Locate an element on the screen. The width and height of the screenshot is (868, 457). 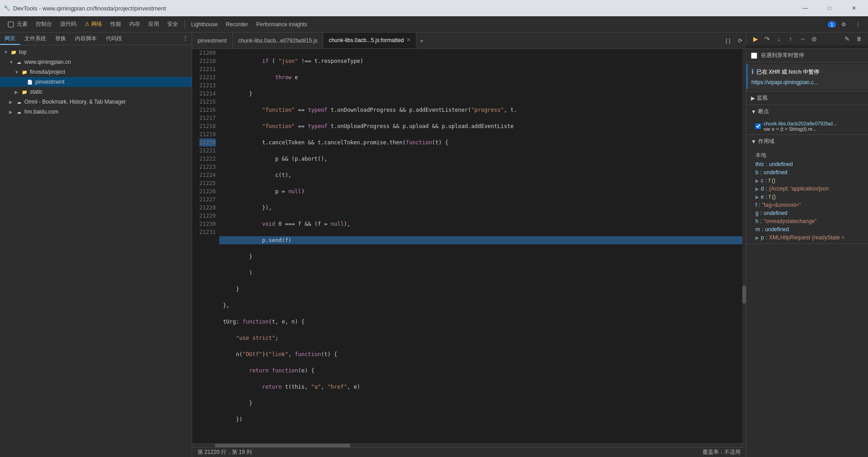
step-into-button: ↓ is located at coordinates (779, 39).